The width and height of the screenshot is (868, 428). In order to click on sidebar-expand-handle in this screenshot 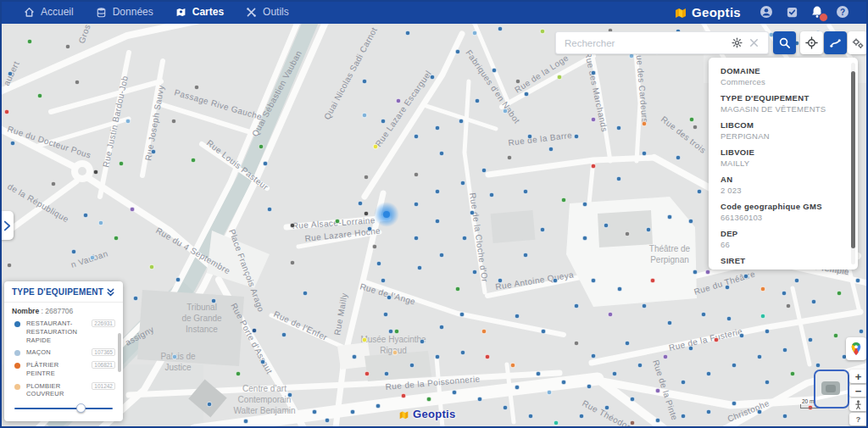, I will do `click(7, 225)`.